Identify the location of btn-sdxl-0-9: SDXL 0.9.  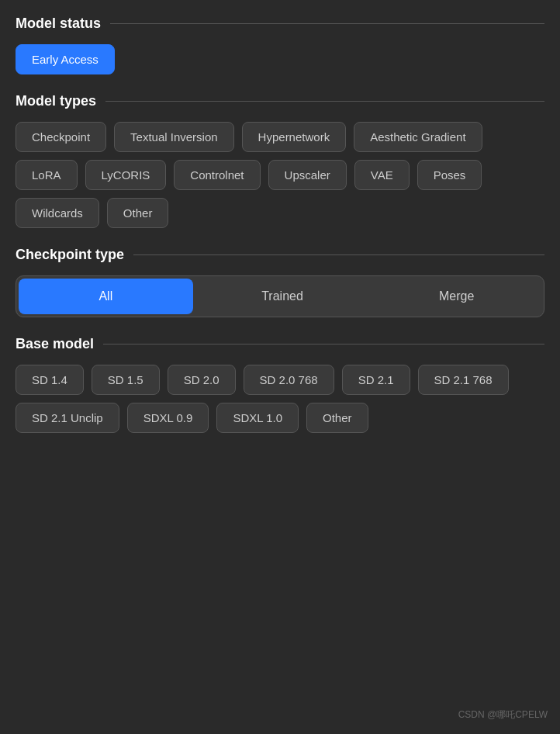
(168, 417).